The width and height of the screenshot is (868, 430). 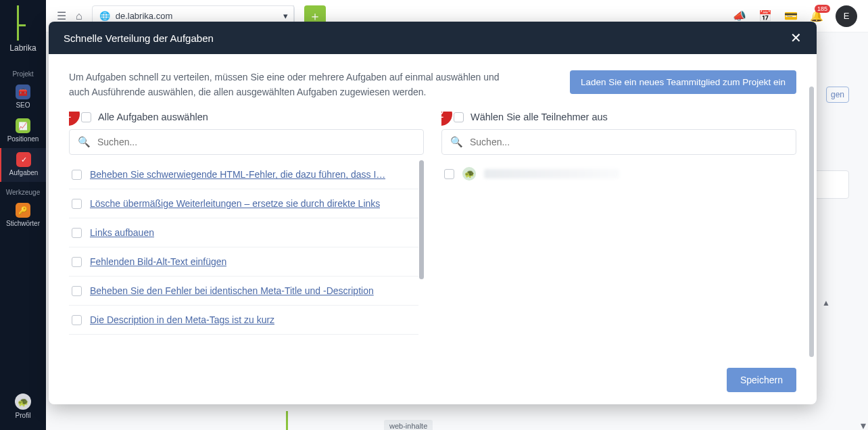 What do you see at coordinates (153, 117) in the screenshot?
I see `tasks-column-title: Alle Aufgaben auswählen` at bounding box center [153, 117].